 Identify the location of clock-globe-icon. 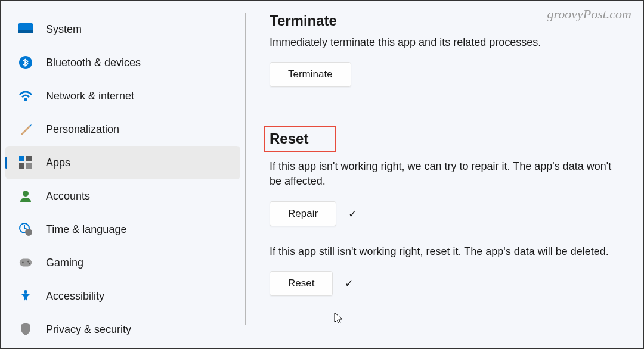
(26, 229).